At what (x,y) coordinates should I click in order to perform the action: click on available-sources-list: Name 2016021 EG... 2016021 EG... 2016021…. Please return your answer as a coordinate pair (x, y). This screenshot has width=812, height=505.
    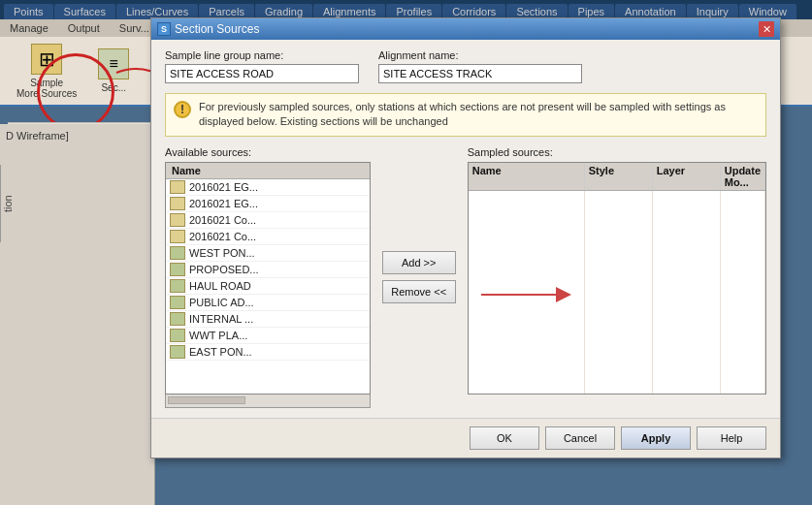
    Looking at the image, I should click on (268, 278).